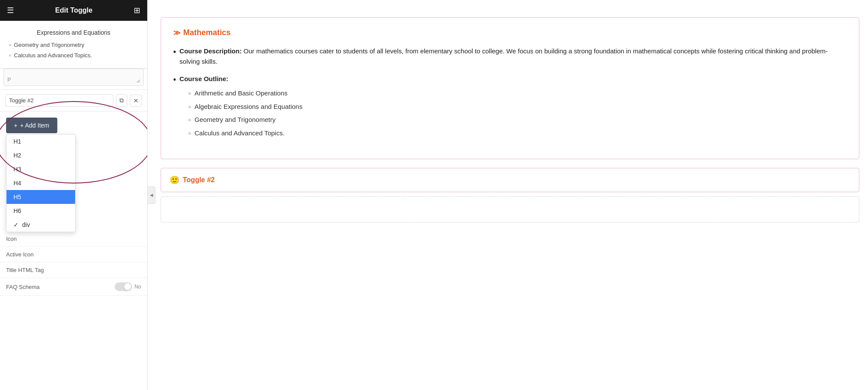  I want to click on toggle2-title: Toggle #2, so click(199, 180).